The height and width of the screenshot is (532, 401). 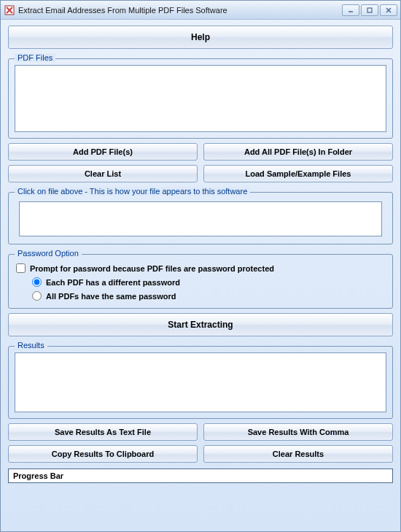 I want to click on same-password-radio, so click(x=36, y=296).